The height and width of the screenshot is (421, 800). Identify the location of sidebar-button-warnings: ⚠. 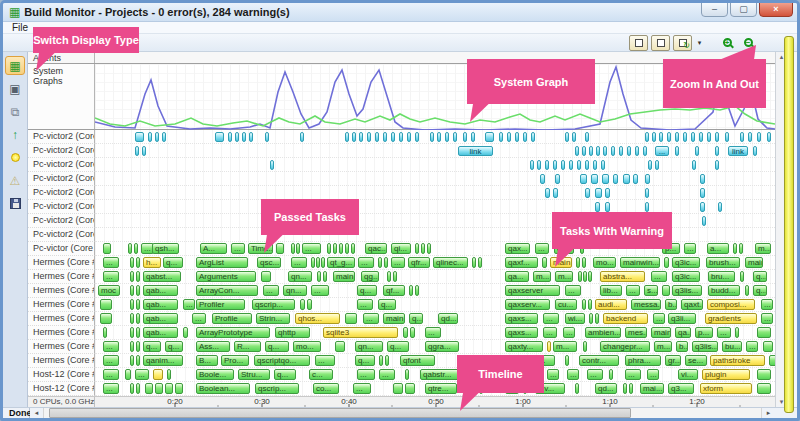
(15, 180).